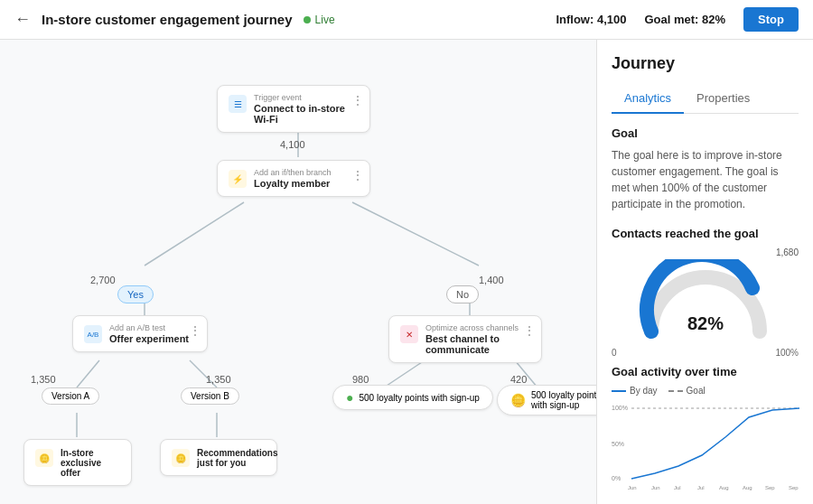  Describe the element at coordinates (705, 323) in the screenshot. I see `svg-text: 82%` at that location.